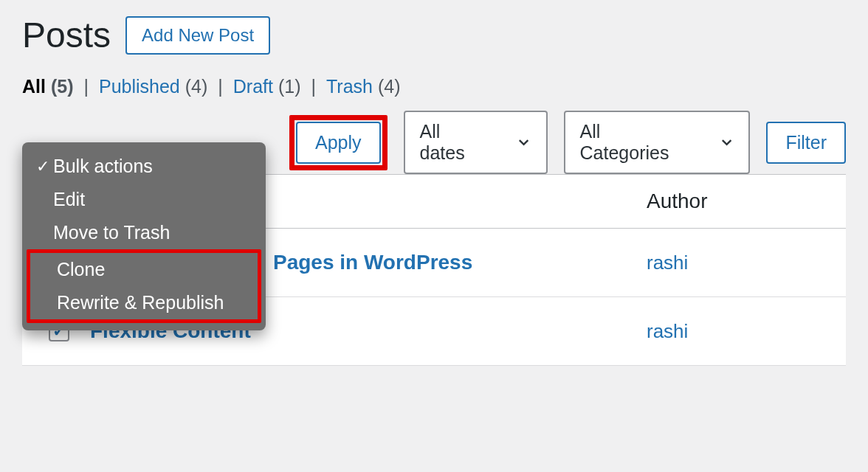 The height and width of the screenshot is (472, 868). What do you see at coordinates (43, 167) in the screenshot?
I see `checkmark-icon: ✓` at bounding box center [43, 167].